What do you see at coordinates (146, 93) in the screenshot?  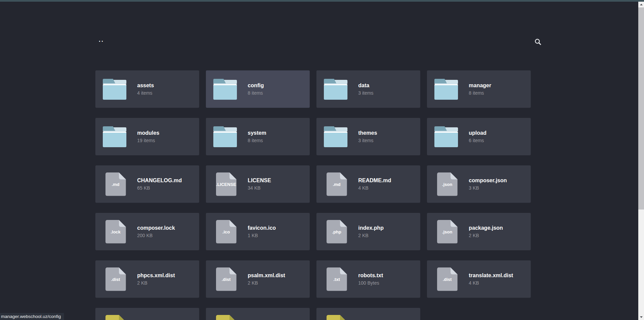 I see `item-meta: 4 items` at bounding box center [146, 93].